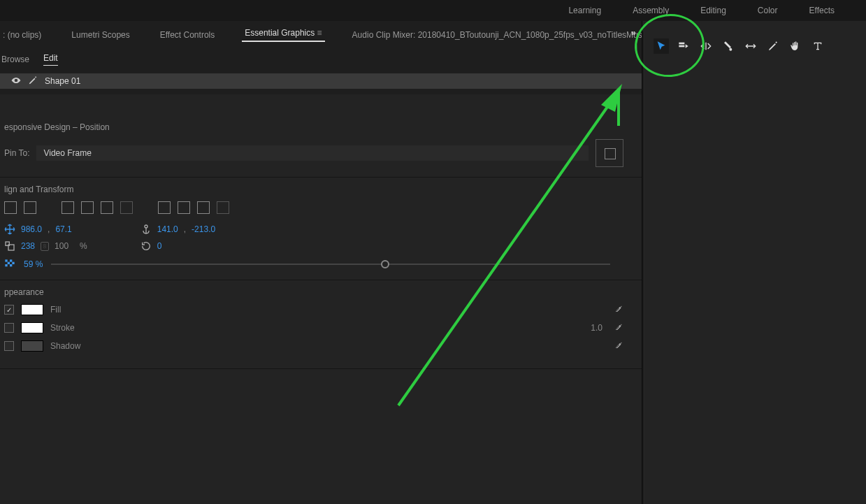 The width and height of the screenshot is (866, 504). What do you see at coordinates (661, 46) in the screenshot?
I see `selection-tool-icon` at bounding box center [661, 46].